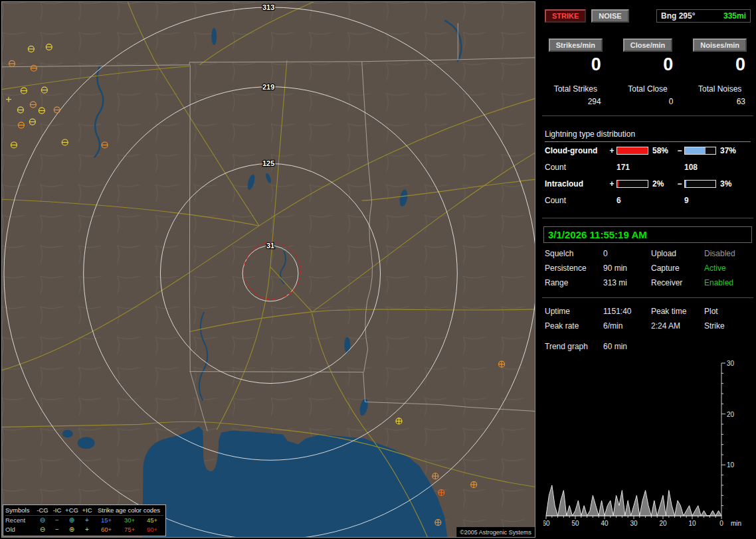  What do you see at coordinates (700, 184) in the screenshot?
I see `ic-negative-bar` at bounding box center [700, 184].